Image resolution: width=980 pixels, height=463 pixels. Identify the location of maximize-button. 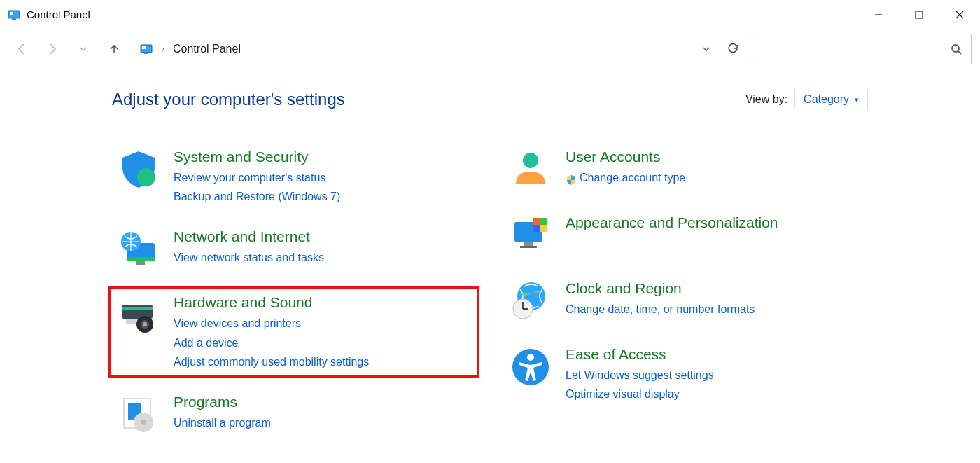
(919, 15).